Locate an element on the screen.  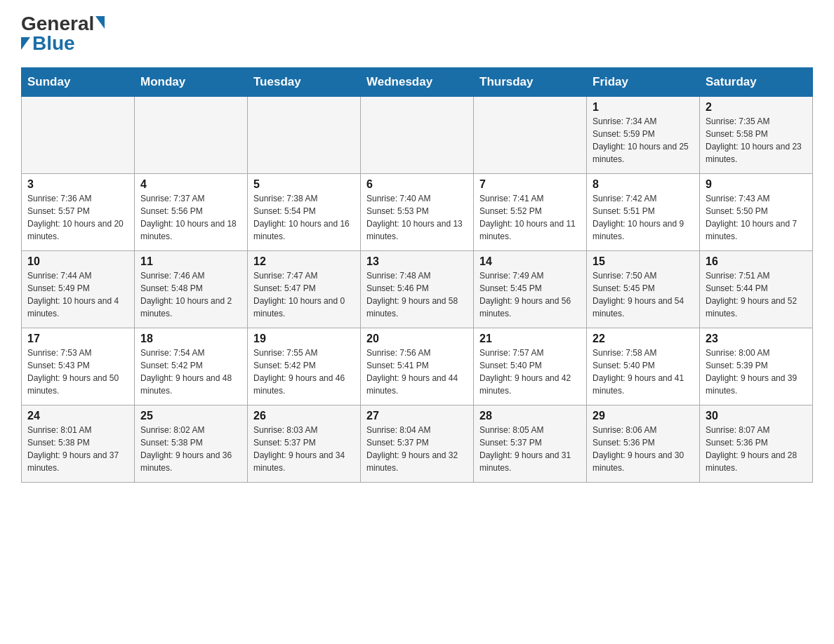
sun-info: Sunrise: 7:36 AMSunset: 5:57 PMDaylight:… is located at coordinates (78, 217).